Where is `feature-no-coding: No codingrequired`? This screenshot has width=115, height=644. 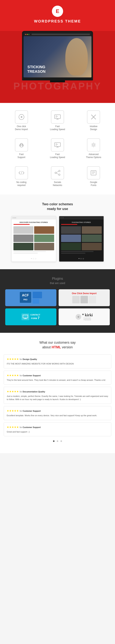 feature-no-coding: No codingrequired is located at coordinates (21, 176).